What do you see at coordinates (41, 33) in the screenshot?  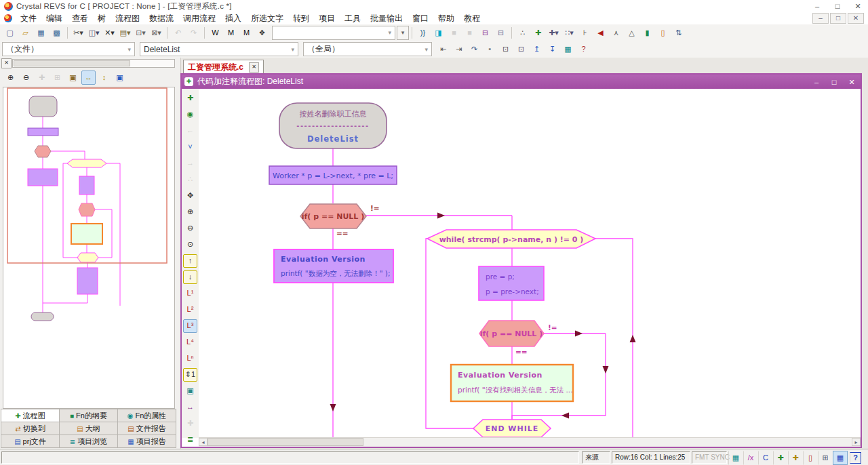 I see `save-icon: ▦` at bounding box center [41, 33].